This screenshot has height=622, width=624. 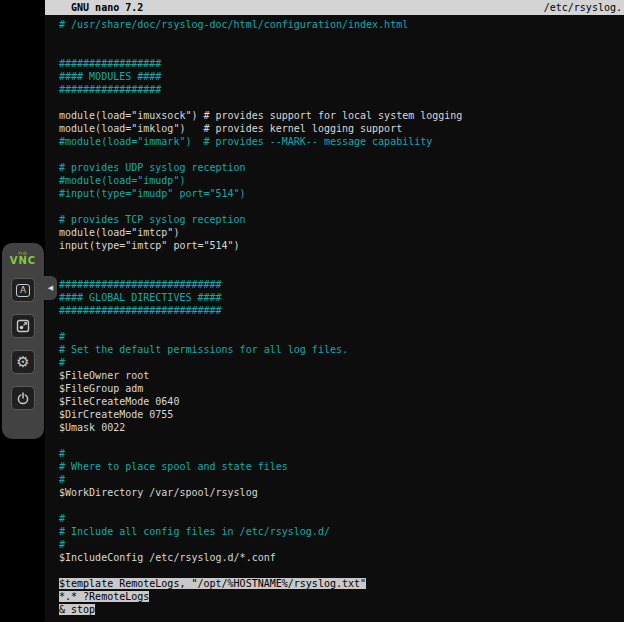 What do you see at coordinates (50, 288) in the screenshot?
I see `collapse-arrow-icon: ◀` at bounding box center [50, 288].